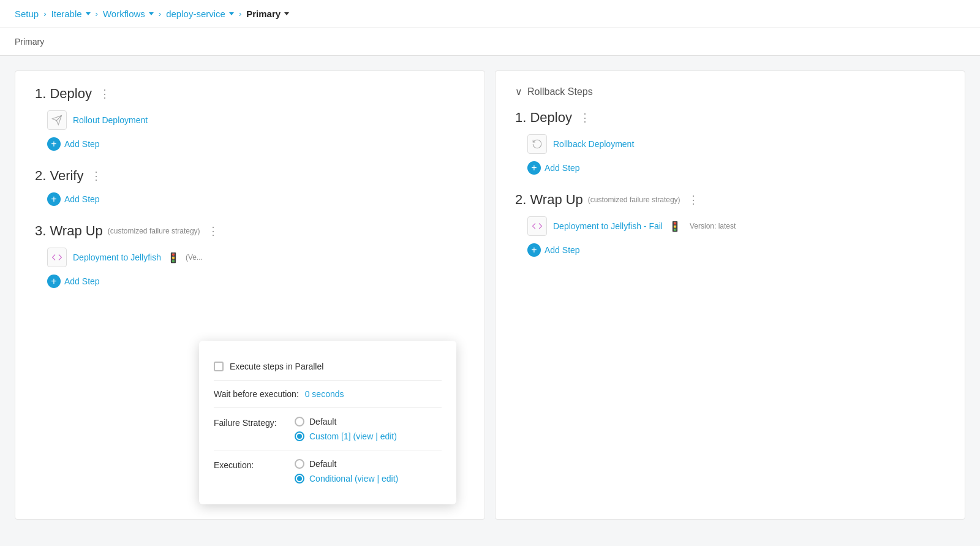 The width and height of the screenshot is (980, 546). I want to click on stage-deploy-title: 1. Deploy, so click(64, 94).